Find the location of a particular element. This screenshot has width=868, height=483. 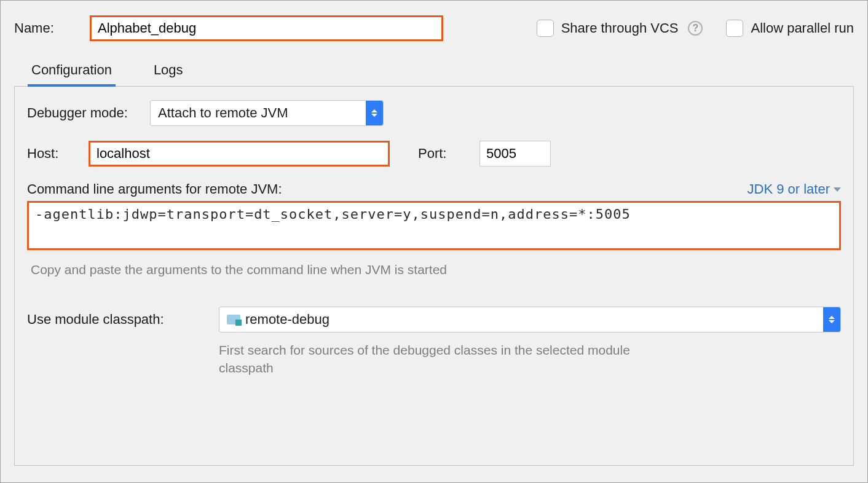

module-classpath-value: remote-debug is located at coordinates (288, 320).